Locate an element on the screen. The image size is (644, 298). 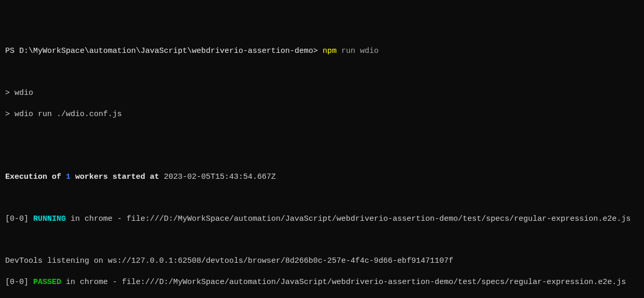
prompt-line-1: PS D:\MyWorkSpace\automation\JavaScript\… is located at coordinates (322, 51).